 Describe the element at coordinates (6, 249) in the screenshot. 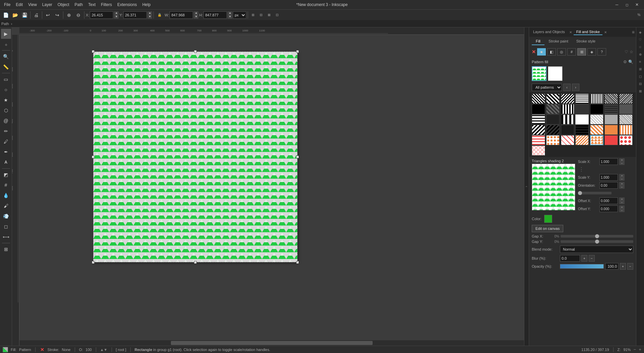

I see `pages-tool: ⊞` at that location.